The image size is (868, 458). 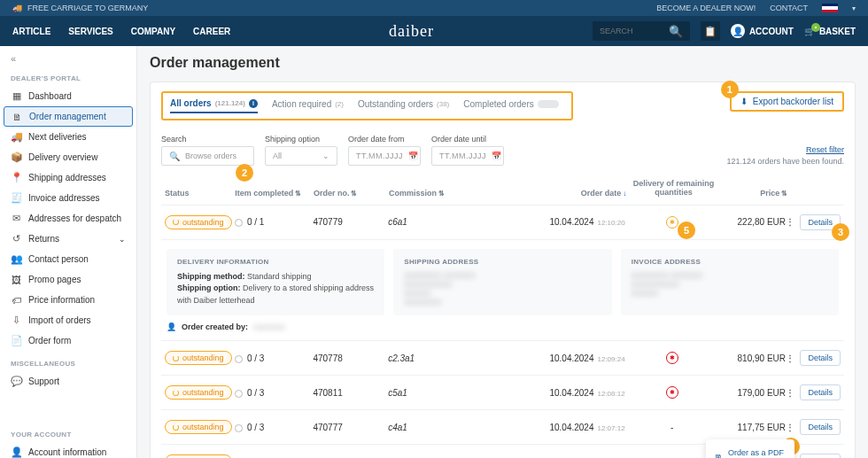 I want to click on export-backorder-button: 1 ⬇ Export backorder list, so click(x=787, y=101).